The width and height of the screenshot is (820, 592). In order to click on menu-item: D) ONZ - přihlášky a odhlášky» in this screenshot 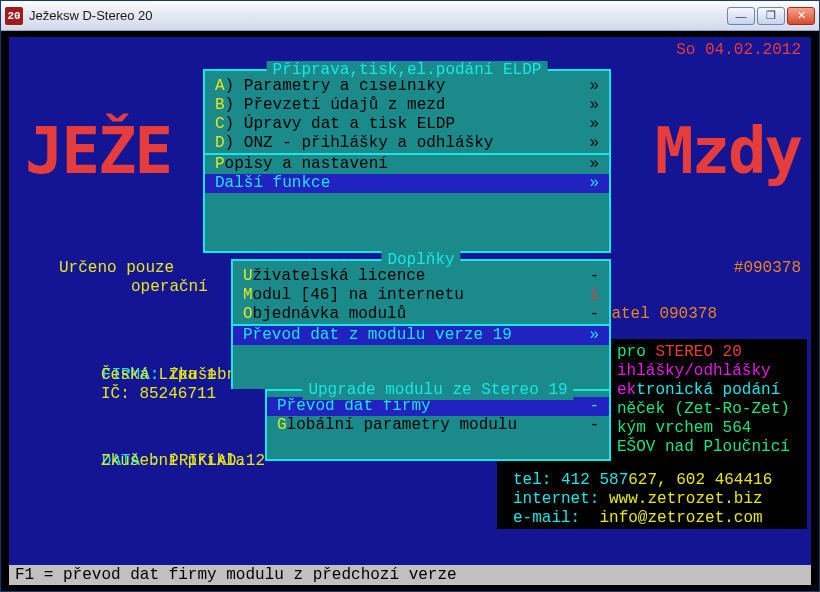, I will do `click(407, 144)`.